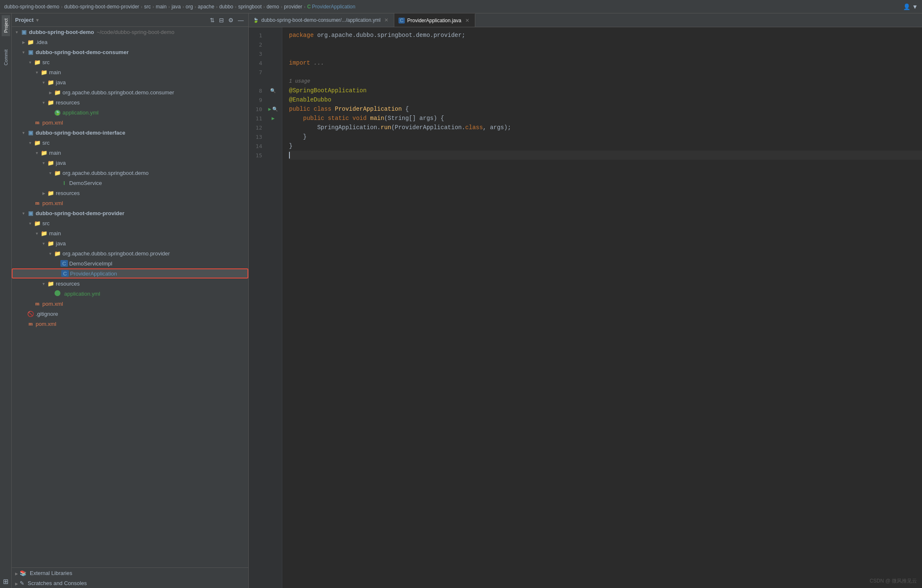  Describe the element at coordinates (130, 243) in the screenshot. I see `tree-item-provider-java: 📁 java` at that location.